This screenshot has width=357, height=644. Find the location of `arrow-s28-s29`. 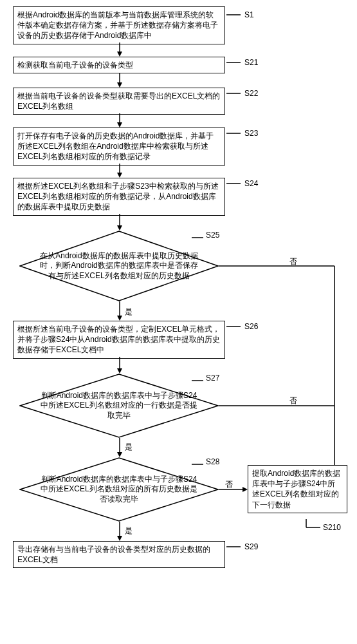

arrow-s28-s29 is located at coordinates (120, 531).